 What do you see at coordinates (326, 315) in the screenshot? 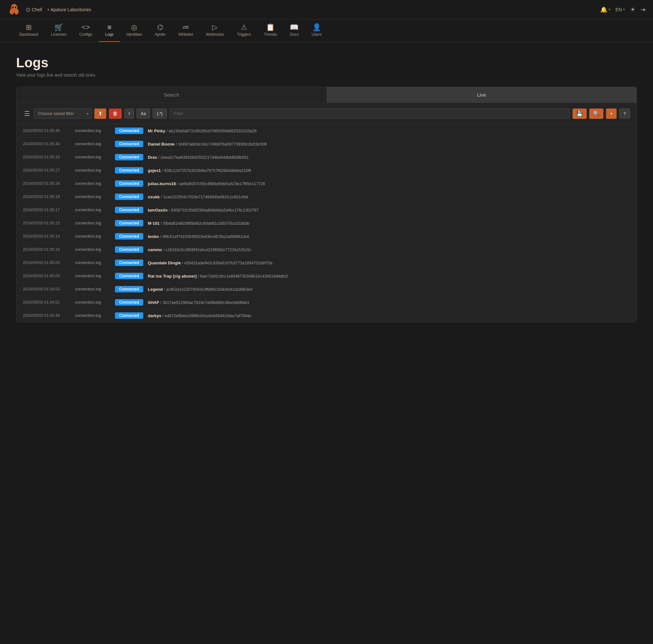
I see `log-row: 2024/05/03 01:04:49connection.logConnect…` at bounding box center [326, 315].